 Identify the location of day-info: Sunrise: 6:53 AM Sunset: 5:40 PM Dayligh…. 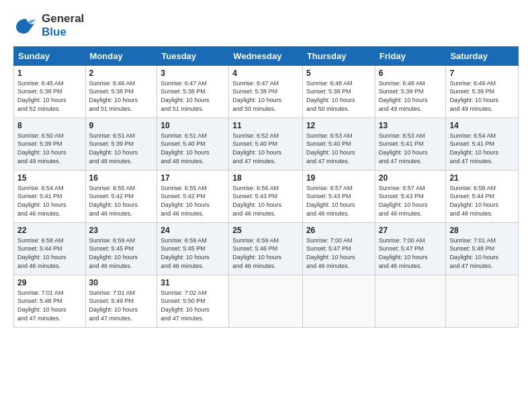
(339, 148).